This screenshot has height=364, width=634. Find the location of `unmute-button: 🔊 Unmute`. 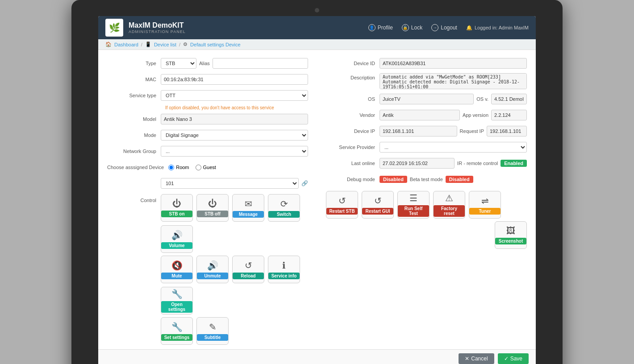

unmute-button: 🔊 Unmute is located at coordinates (213, 269).